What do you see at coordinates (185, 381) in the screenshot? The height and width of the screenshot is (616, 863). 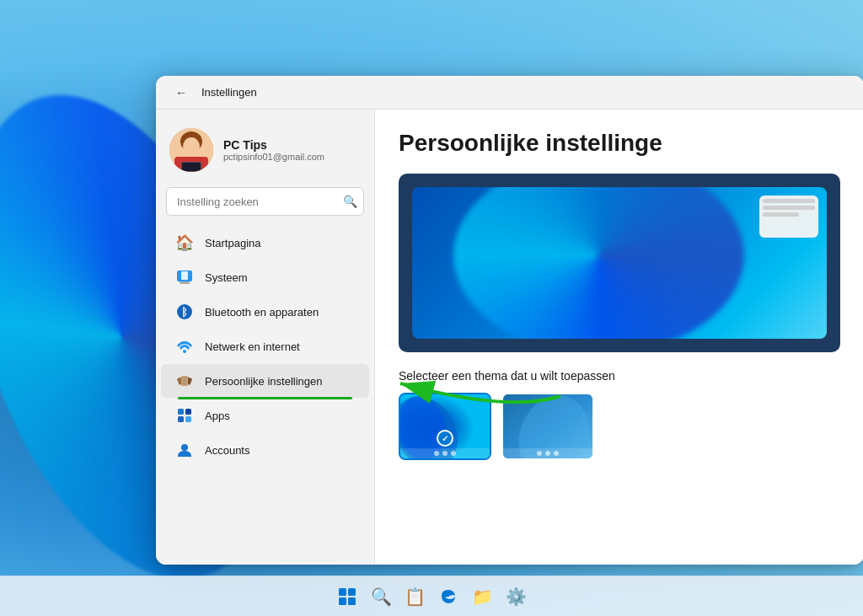 I see `personalization-icon` at bounding box center [185, 381].